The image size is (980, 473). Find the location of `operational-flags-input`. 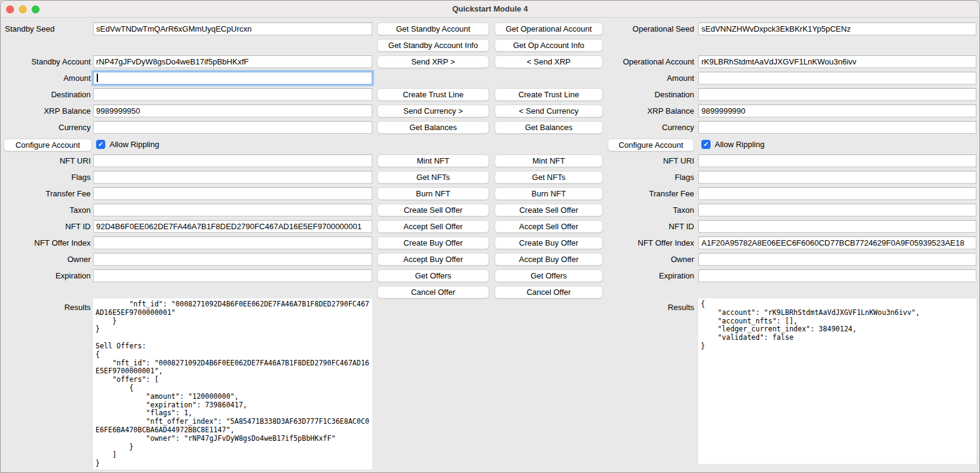

operational-flags-input is located at coordinates (837, 178).